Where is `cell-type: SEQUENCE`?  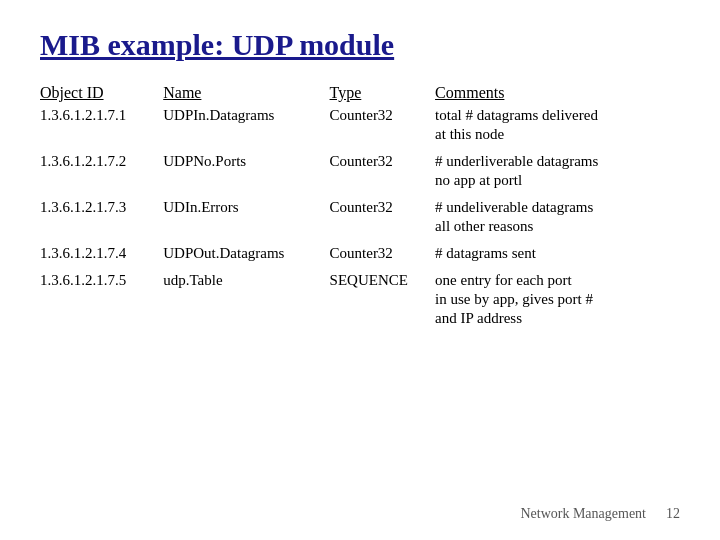
cell-type: SEQUENCE is located at coordinates (383, 280).